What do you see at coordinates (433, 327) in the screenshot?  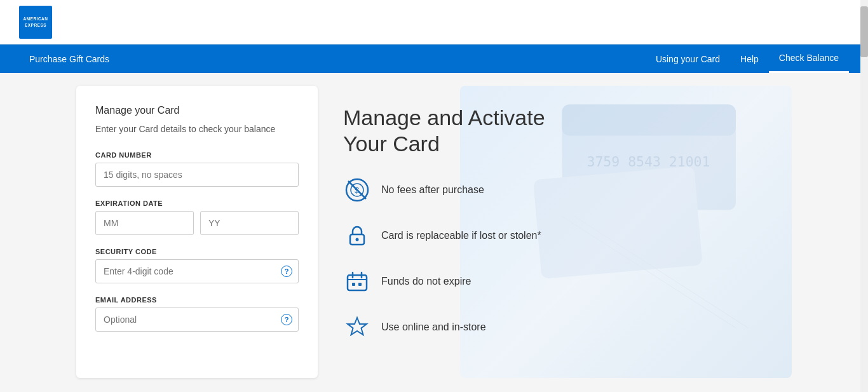 I see `feature-online-text: Use online and in-store` at bounding box center [433, 327].